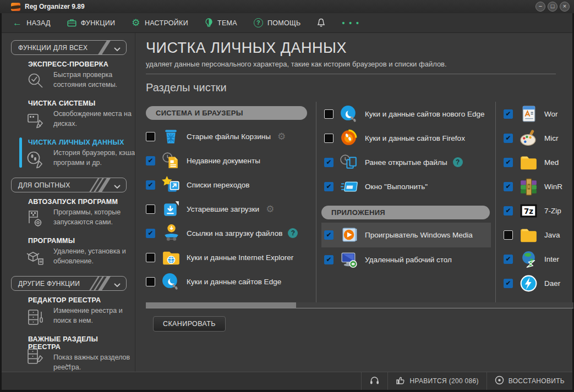 The width and height of the screenshot is (574, 392). Describe the element at coordinates (529, 381) in the screenshot. I see `restore-button: ВОССТАНОВИТЬ` at that location.